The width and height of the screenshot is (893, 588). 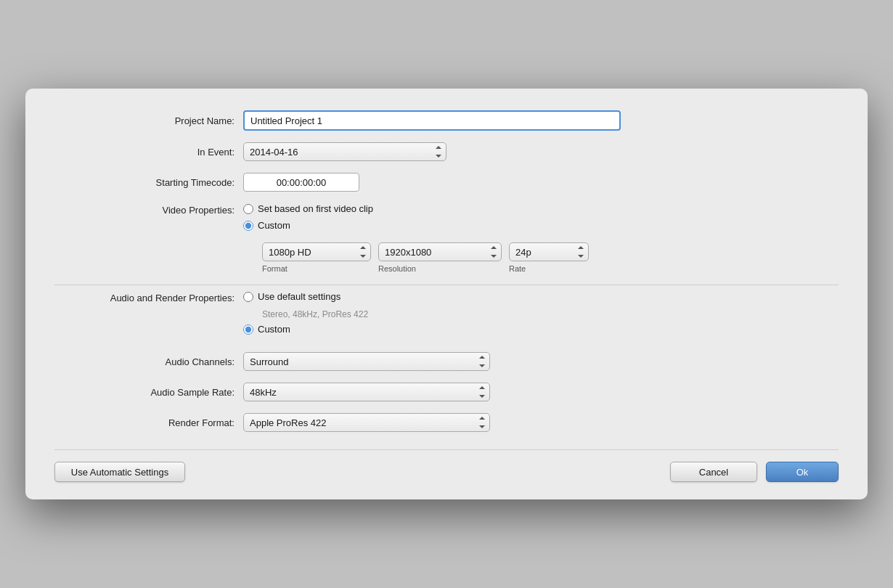 What do you see at coordinates (541, 316) in the screenshot?
I see `audio-render-content: Use default settings Stereo, 48kHz, ProR…` at bounding box center [541, 316].